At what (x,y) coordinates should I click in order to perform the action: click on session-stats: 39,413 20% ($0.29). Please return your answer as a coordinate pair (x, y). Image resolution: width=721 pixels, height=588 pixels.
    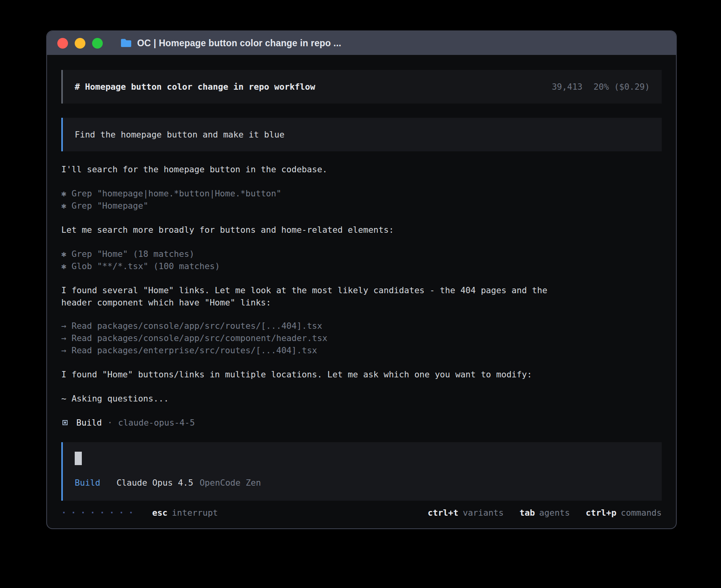
    Looking at the image, I should click on (601, 87).